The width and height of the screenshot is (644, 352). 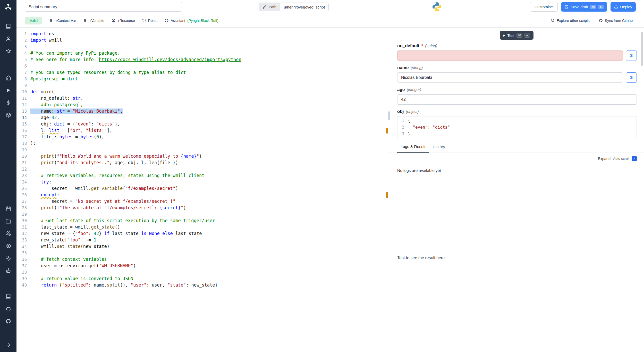 I want to click on code-line: 30 # Get last state of this script execu…, so click(x=203, y=221).